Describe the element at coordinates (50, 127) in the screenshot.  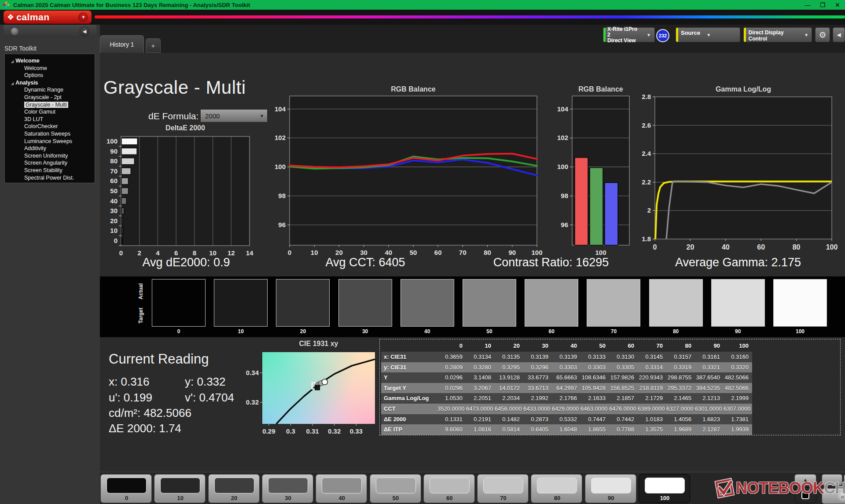
I see `sidebar-item-colorchecker: ColorChecker` at that location.